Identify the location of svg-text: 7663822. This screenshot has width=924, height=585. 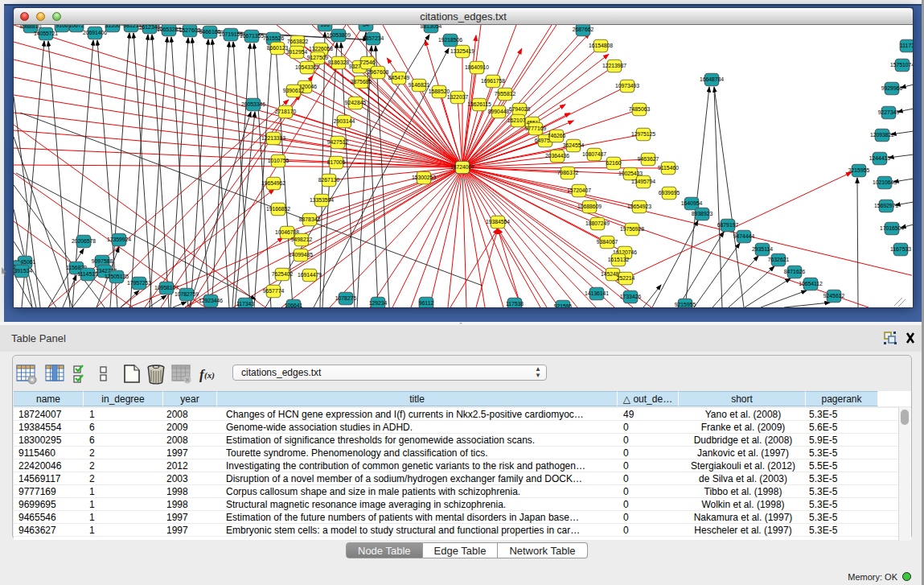
(298, 42).